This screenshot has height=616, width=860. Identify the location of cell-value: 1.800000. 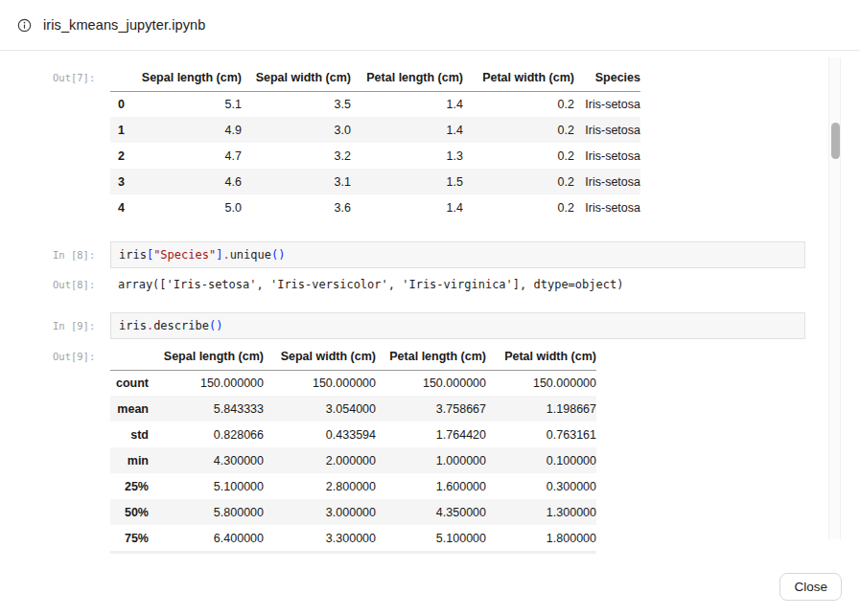
(541, 538).